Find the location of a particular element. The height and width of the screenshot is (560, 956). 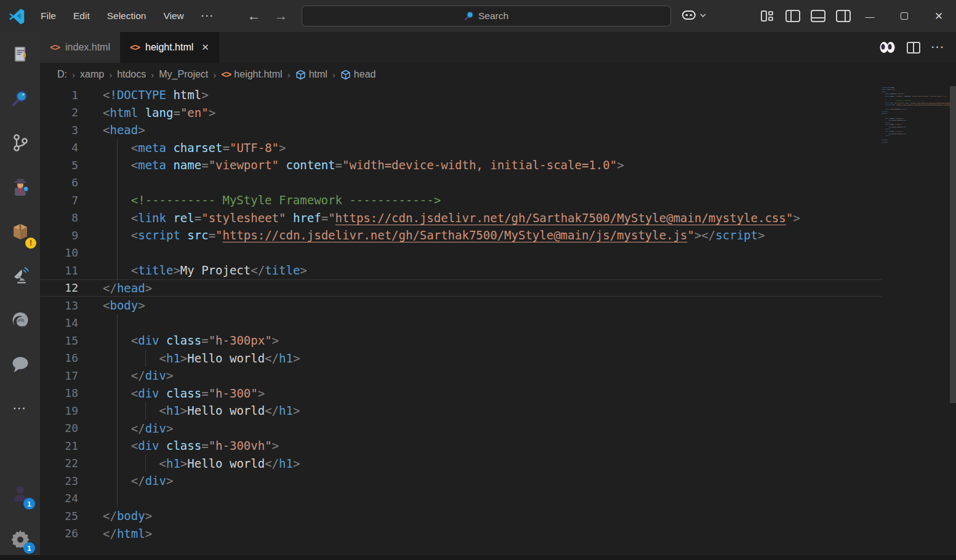

customize-layout-icon is located at coordinates (768, 16).